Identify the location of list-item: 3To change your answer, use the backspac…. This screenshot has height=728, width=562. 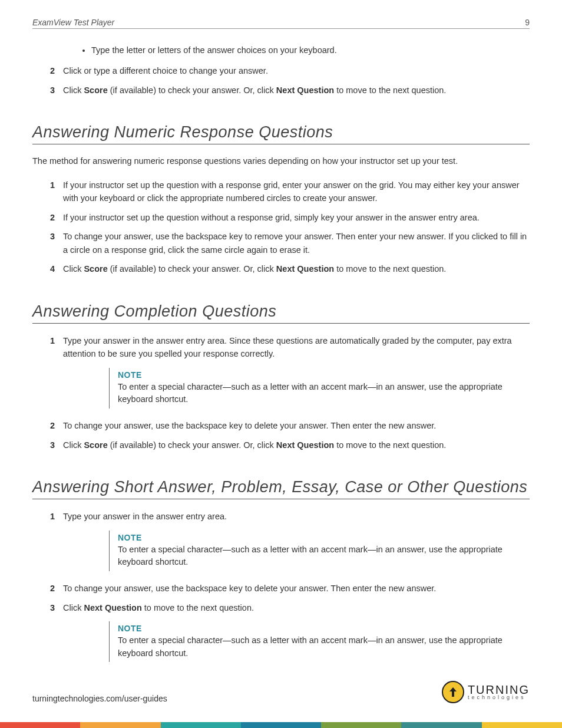
(290, 243).